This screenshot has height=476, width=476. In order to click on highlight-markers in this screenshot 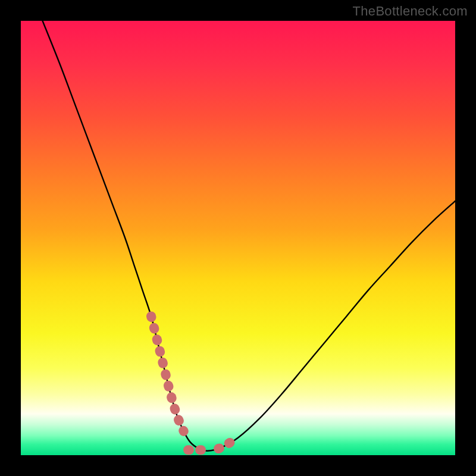, I will do `click(195, 383)`.